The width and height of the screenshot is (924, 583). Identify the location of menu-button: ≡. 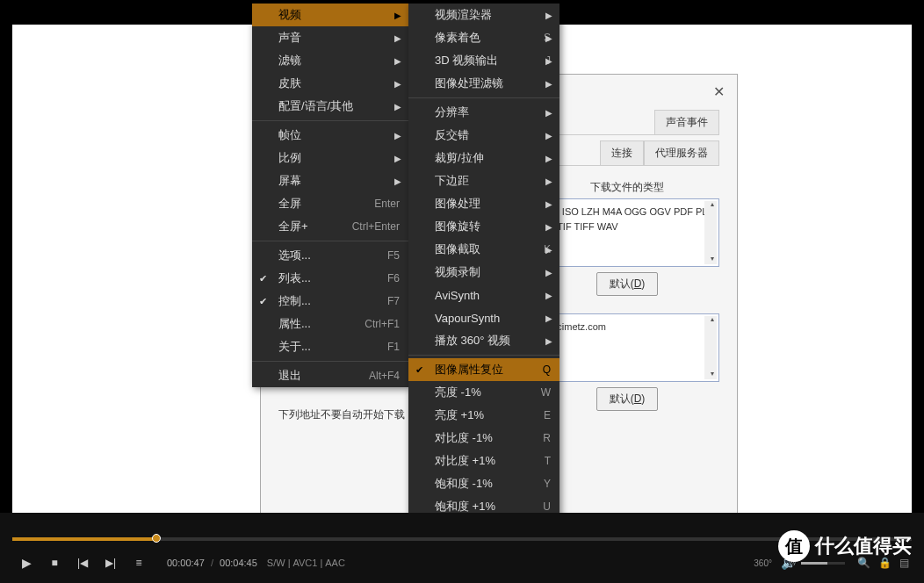
(139, 563).